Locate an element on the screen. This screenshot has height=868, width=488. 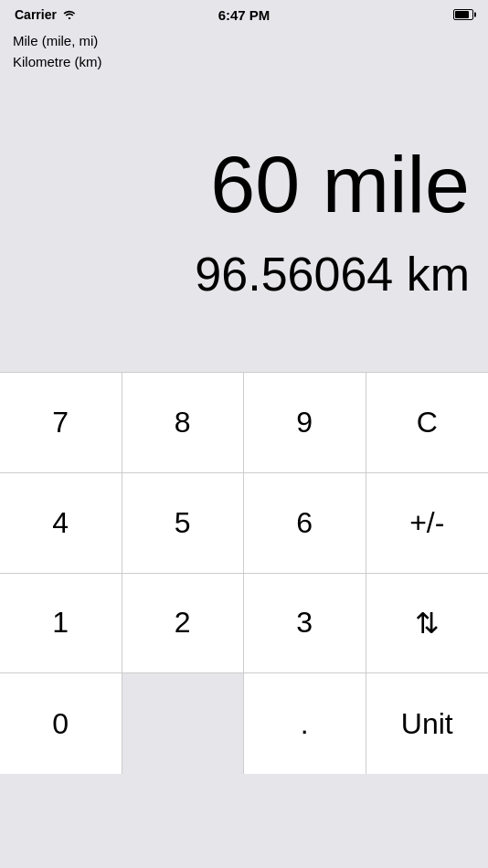
clear-button: C is located at coordinates (428, 423).